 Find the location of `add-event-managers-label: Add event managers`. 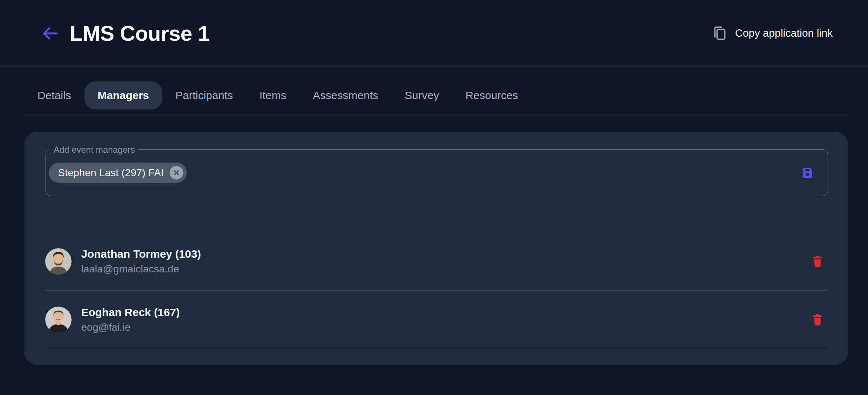

add-event-managers-label: Add event managers is located at coordinates (94, 150).